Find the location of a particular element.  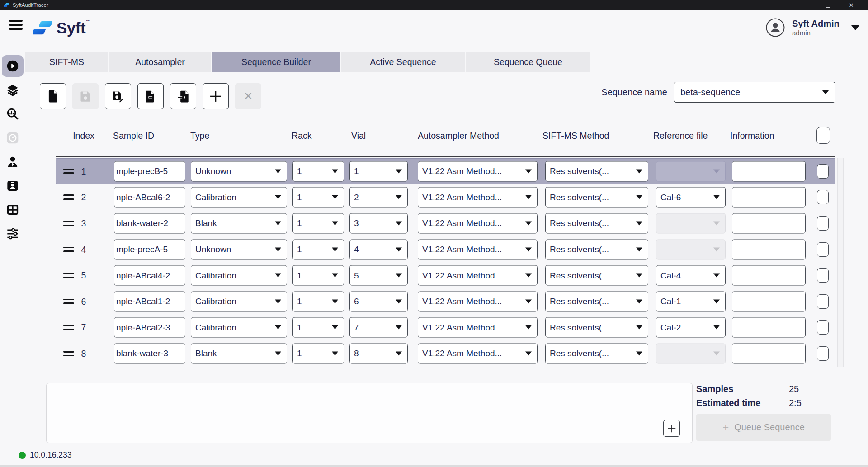

sequence-name-select: beta-sequence is located at coordinates (755, 92).